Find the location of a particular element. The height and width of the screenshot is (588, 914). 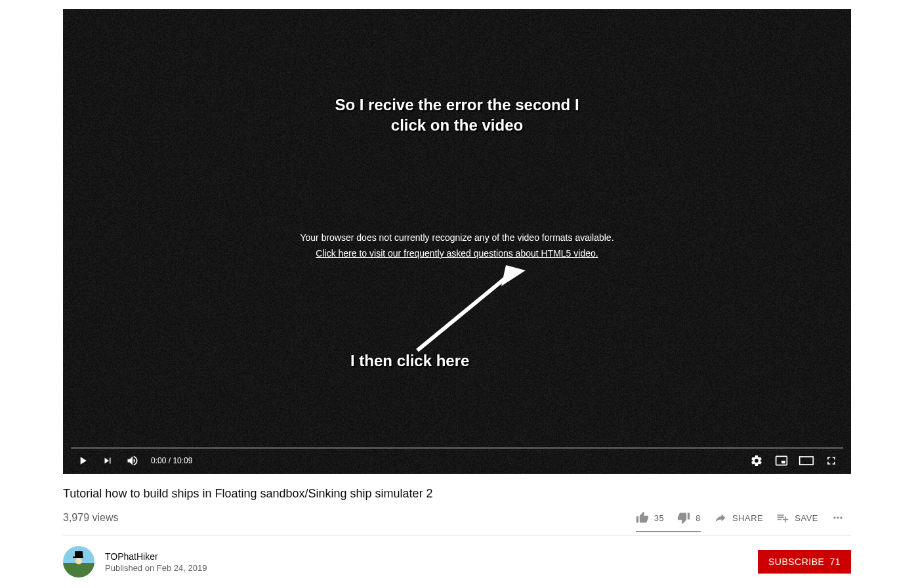

miniplayer-button is located at coordinates (781, 461).